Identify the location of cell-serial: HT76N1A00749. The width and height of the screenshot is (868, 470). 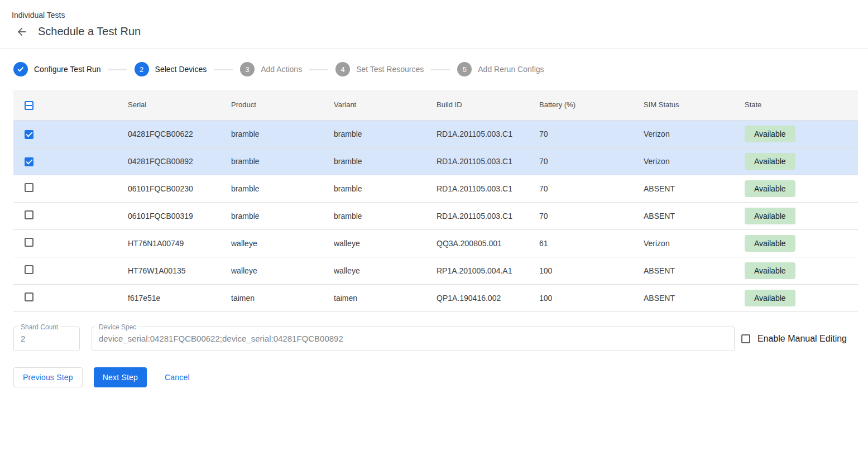
(180, 243).